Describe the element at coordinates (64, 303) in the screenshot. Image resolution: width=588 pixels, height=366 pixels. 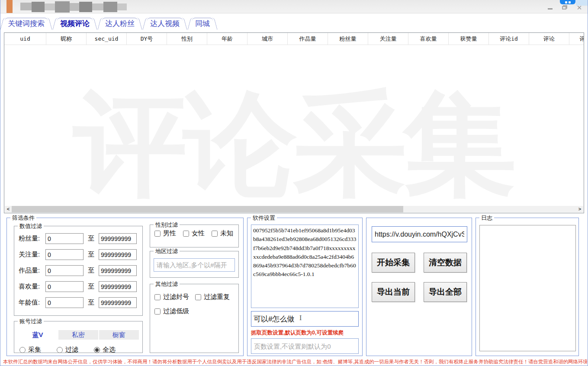
I see `age-min-input` at that location.